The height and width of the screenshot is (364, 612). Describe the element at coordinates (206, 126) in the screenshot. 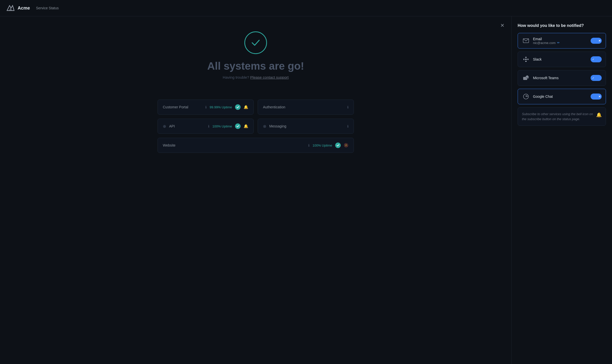

I see `service-card-api: ⊕ API ℹ 100% Uptime 🔔` at that location.